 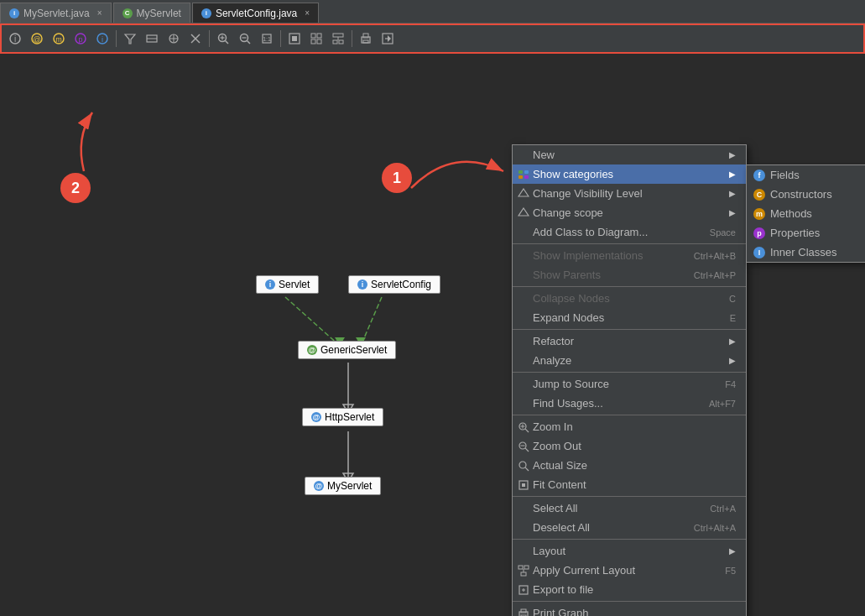 What do you see at coordinates (629, 317) in the screenshot?
I see `menu-item-expand-nodes: Expand Nodes E` at bounding box center [629, 317].